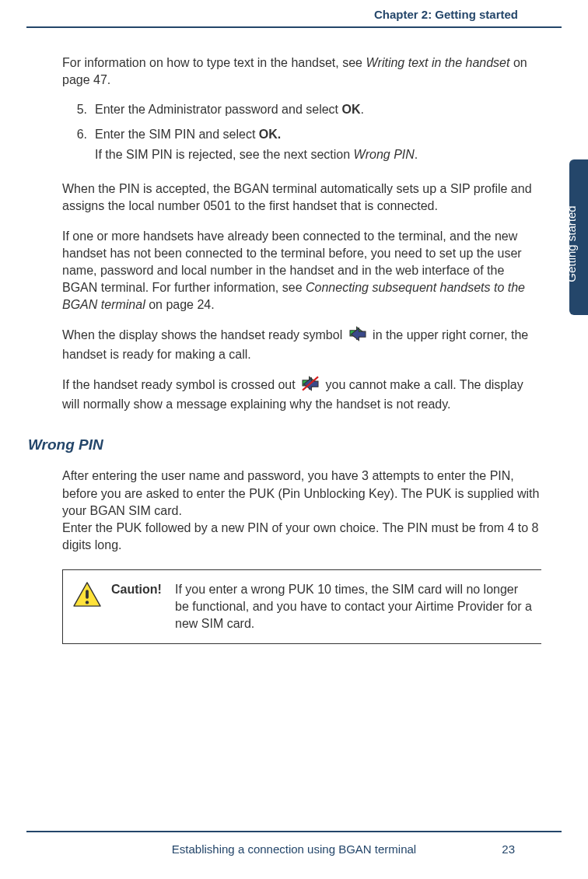 This screenshot has height=879, width=588. I want to click on button-label-ok: OK, so click(352, 109).